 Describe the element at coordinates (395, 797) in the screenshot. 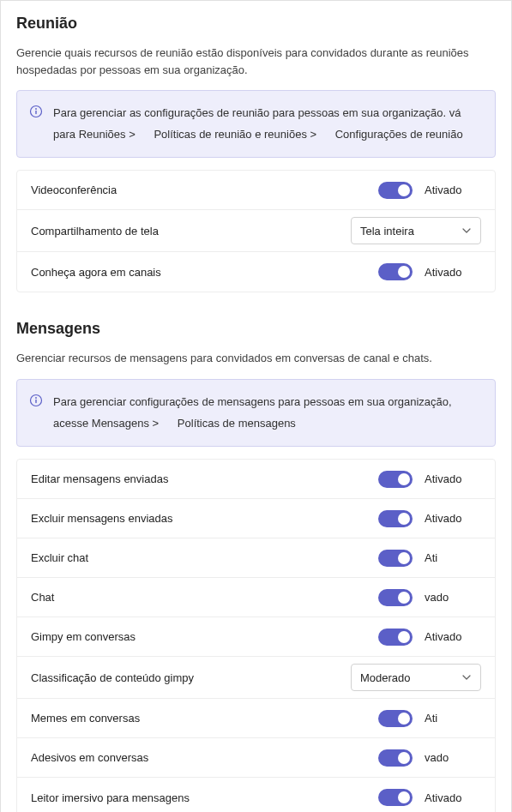

I see `toggle-immersive-reader` at that location.